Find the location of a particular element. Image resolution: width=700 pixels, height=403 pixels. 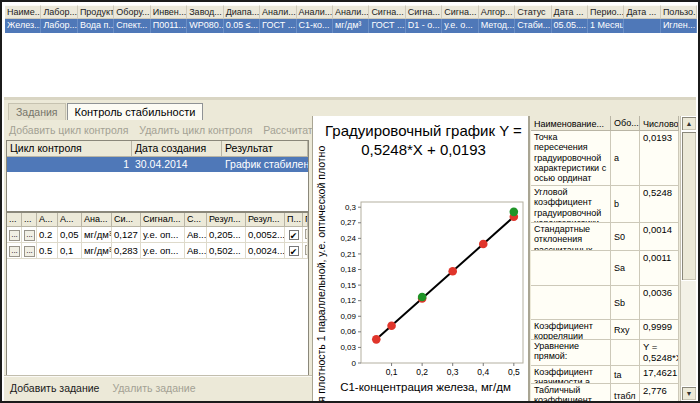

cell: 30.04.2014 is located at coordinates (177, 164).